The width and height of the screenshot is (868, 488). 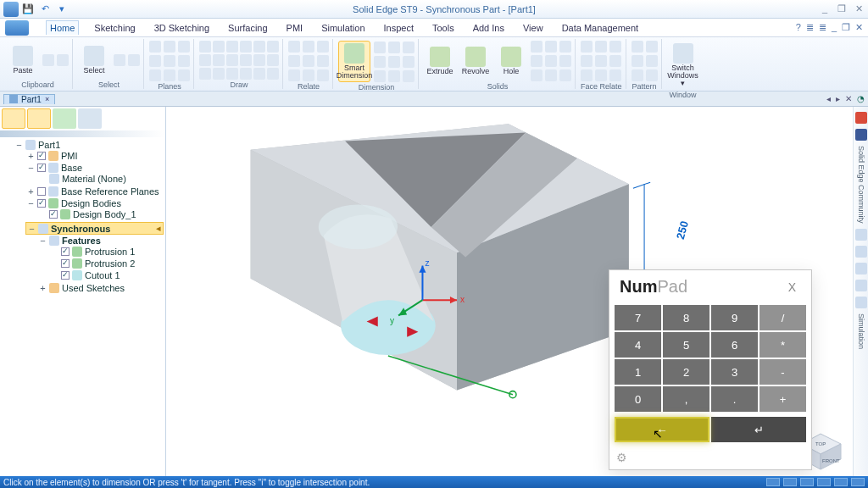 I want to click on tree-base: Base, so click(x=71, y=168).